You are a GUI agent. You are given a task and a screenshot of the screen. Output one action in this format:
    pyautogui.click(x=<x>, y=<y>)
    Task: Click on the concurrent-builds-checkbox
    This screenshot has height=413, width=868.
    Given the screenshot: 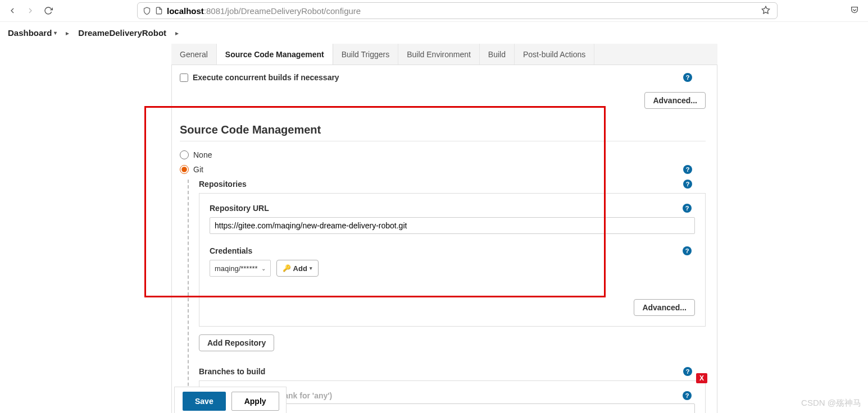 What is the action you would take?
    pyautogui.click(x=184, y=77)
    